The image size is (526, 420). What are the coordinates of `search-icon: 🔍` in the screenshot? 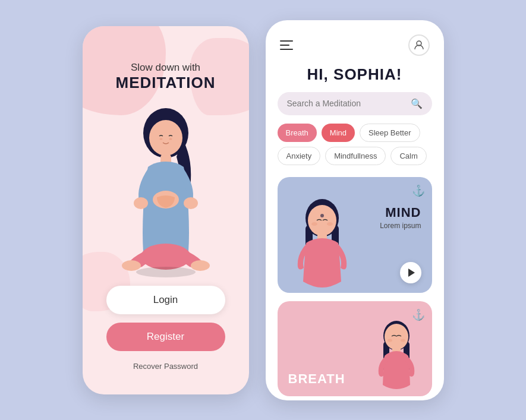 It's located at (417, 103).